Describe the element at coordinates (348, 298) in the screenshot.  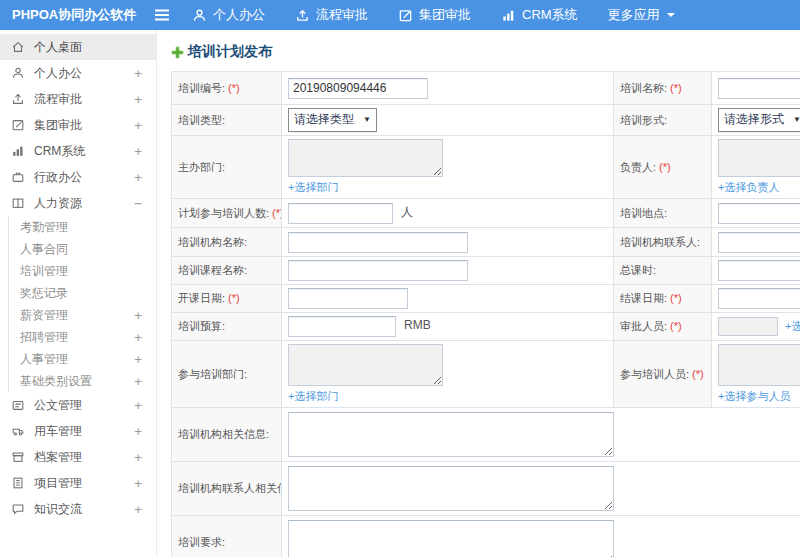
I see `start-date-input` at that location.